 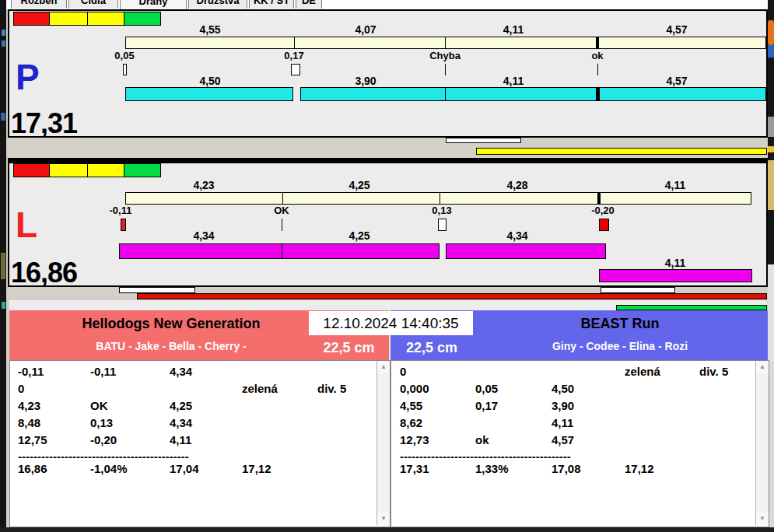 I want to click on split-time-label: 4,28, so click(x=517, y=185).